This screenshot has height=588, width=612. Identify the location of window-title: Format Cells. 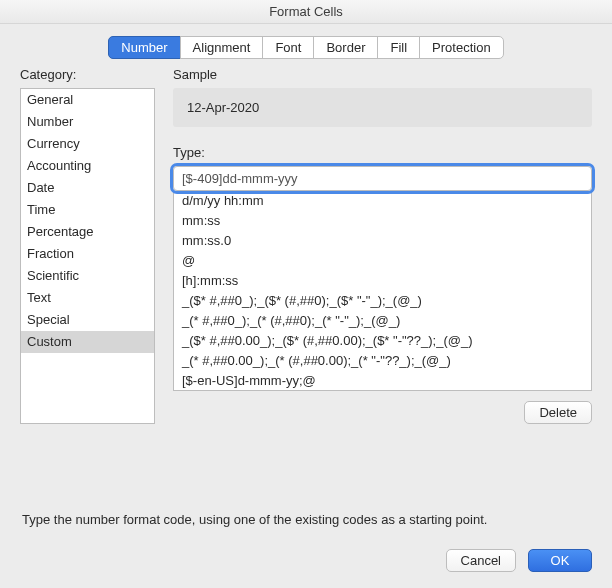
(306, 12).